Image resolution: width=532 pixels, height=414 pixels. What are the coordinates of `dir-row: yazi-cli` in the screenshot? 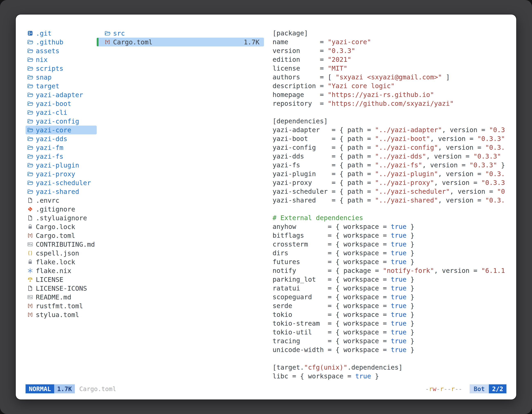 It's located at (61, 112).